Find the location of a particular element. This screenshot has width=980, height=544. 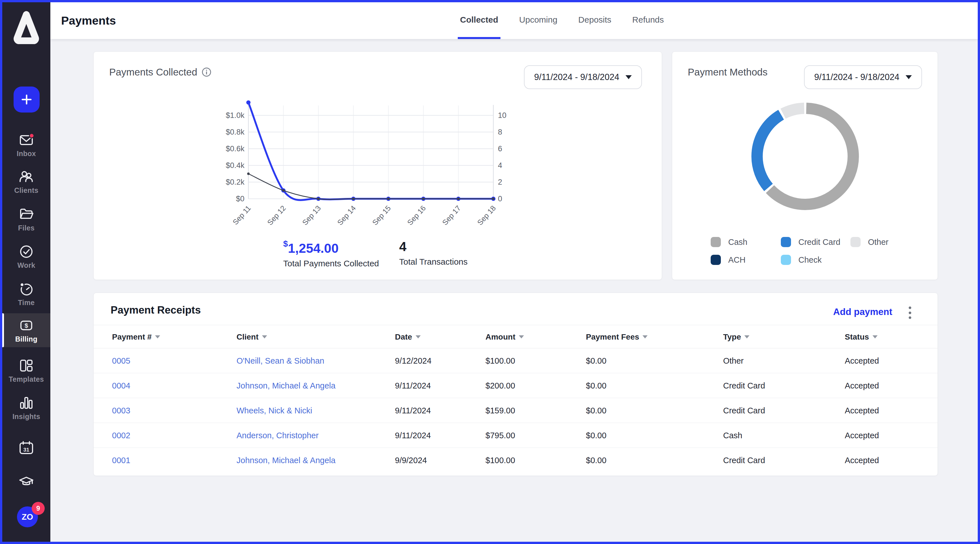

date-cell: 9/11/2024 is located at coordinates (413, 436).